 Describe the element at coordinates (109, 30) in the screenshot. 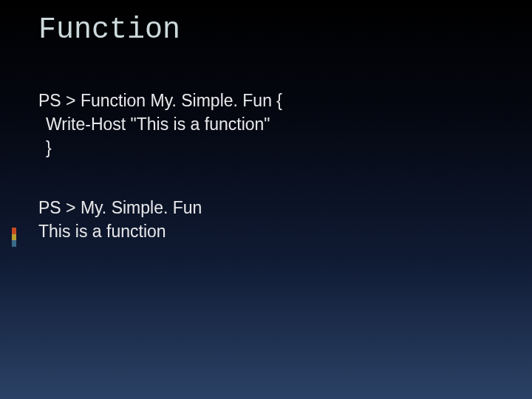

I see `slide-title: Function` at that location.